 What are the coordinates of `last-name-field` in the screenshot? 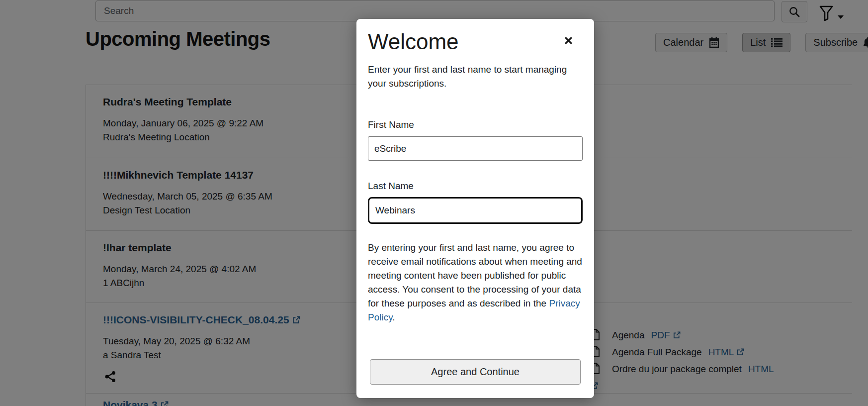 It's located at (475, 210).